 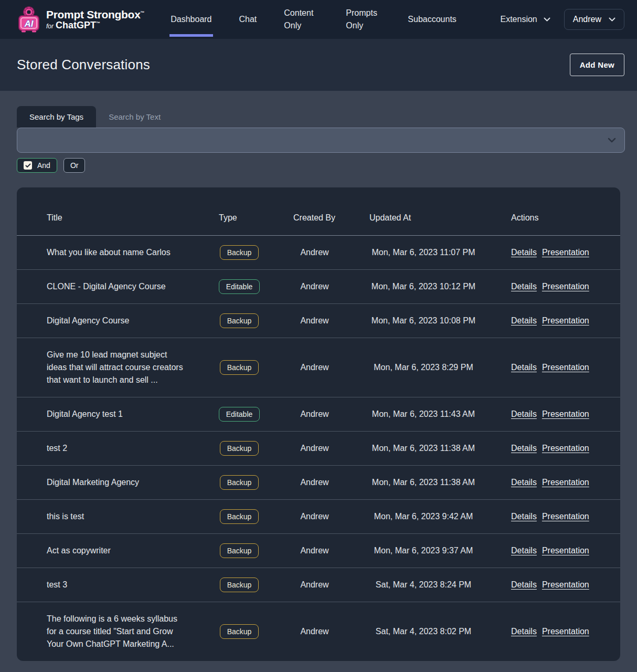 What do you see at coordinates (124, 218) in the screenshot?
I see `column-header-title: Title` at bounding box center [124, 218].